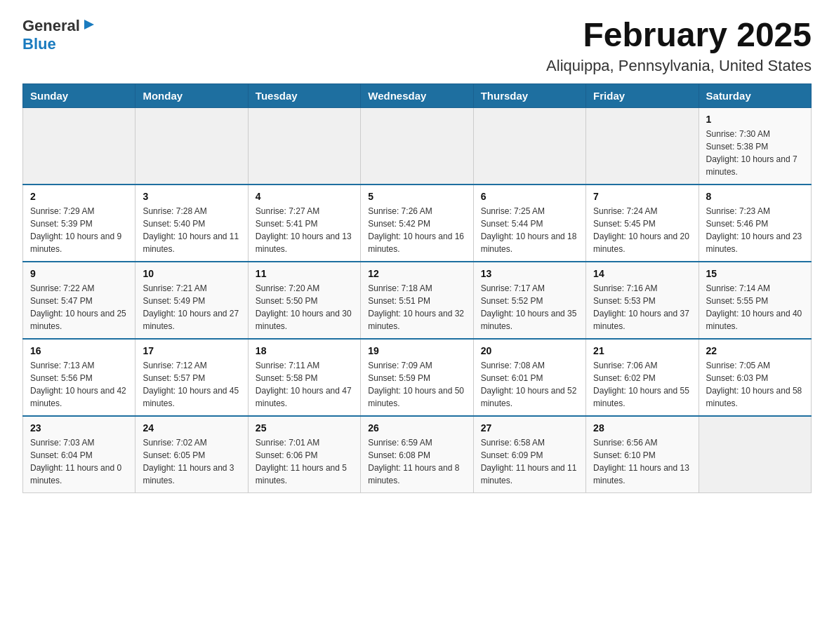 This screenshot has width=834, height=644. What do you see at coordinates (529, 223) in the screenshot?
I see `table-row: 6Sunrise: 7:25 AMSunset: 5:44 PMDaylight…` at bounding box center [529, 223].